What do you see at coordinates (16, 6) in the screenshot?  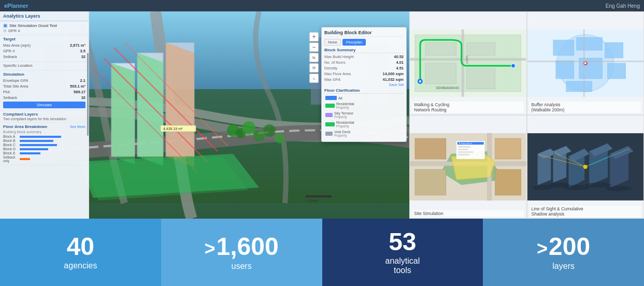 I see `app-title: ePlanner` at bounding box center [16, 6].